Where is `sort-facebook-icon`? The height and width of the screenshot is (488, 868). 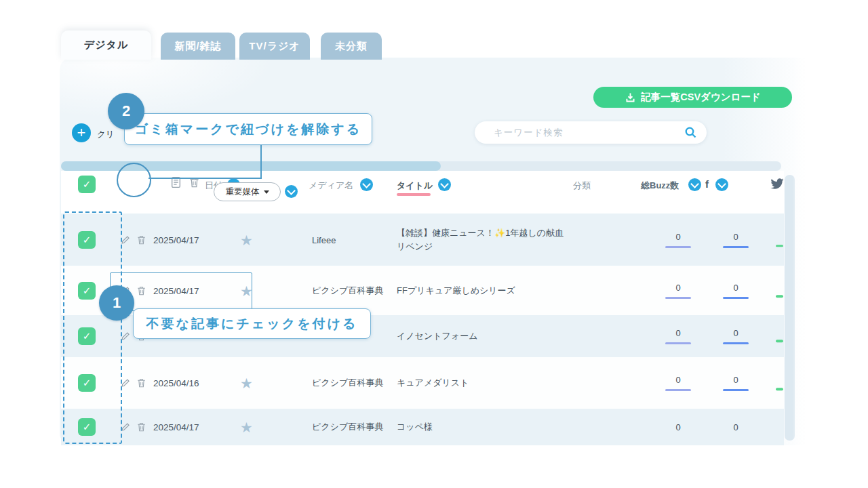
sort-facebook-icon is located at coordinates (722, 184).